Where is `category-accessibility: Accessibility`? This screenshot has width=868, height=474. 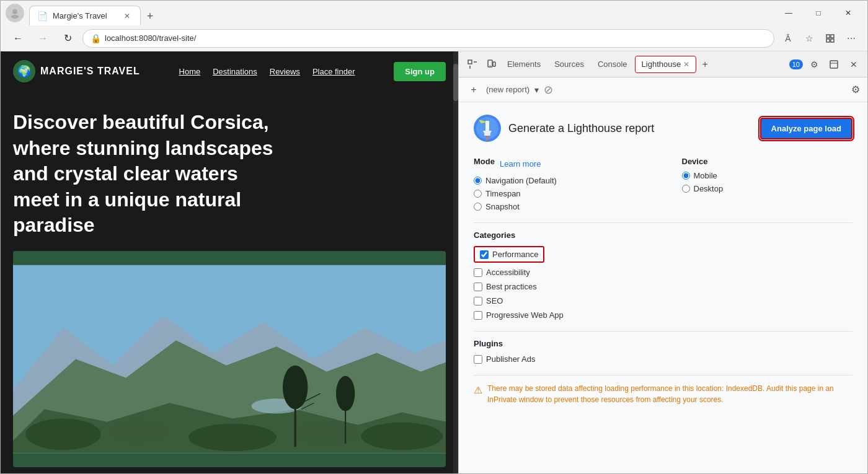 category-accessibility: Accessibility is located at coordinates (663, 273).